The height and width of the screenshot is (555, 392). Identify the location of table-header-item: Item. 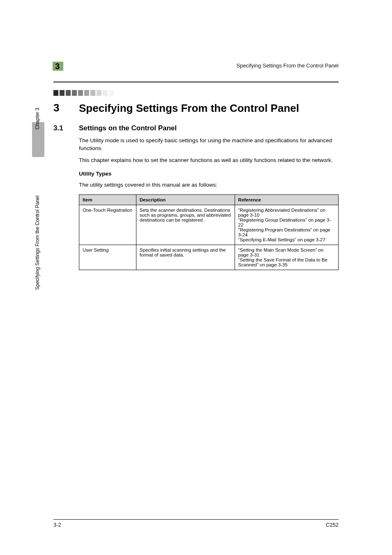
(108, 200).